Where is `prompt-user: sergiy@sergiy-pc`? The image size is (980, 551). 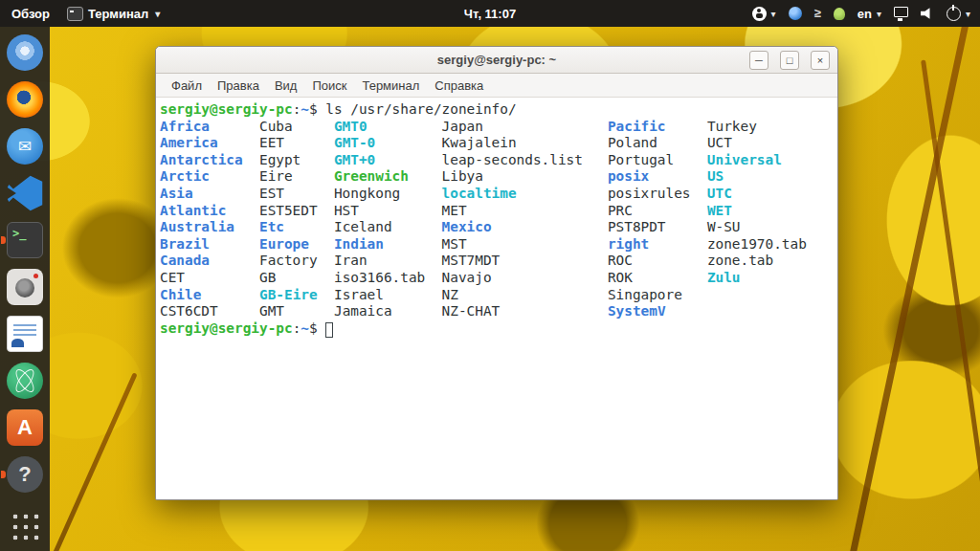
prompt-user: sergiy@sergiy-pc is located at coordinates (226, 109).